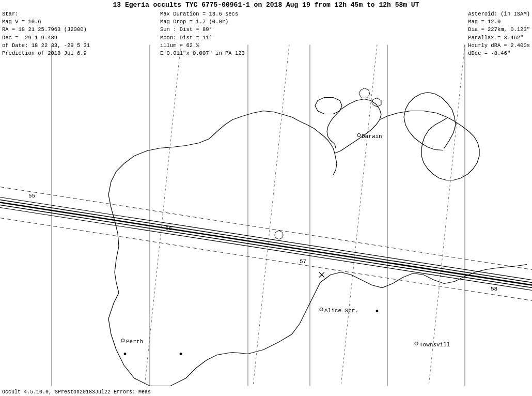 The width and height of the screenshot is (532, 396). What do you see at coordinates (341, 311) in the screenshot?
I see `city-alice-springs: Alice Spr.` at bounding box center [341, 311].